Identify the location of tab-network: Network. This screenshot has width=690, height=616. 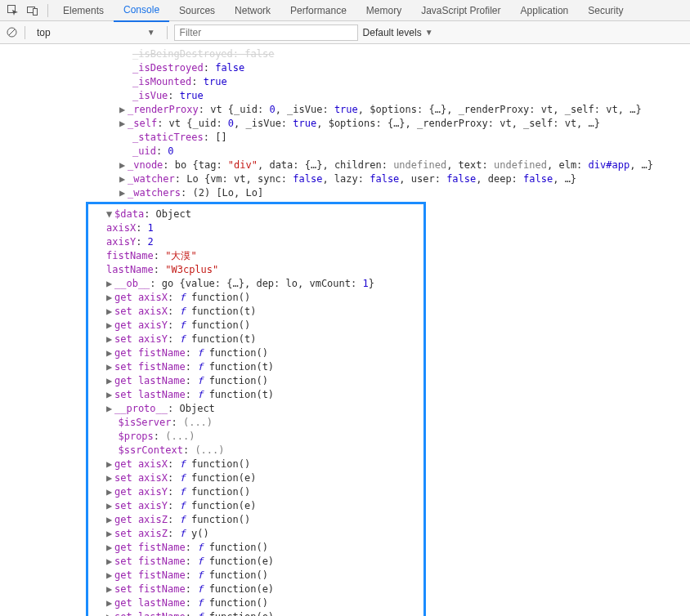
(253, 11).